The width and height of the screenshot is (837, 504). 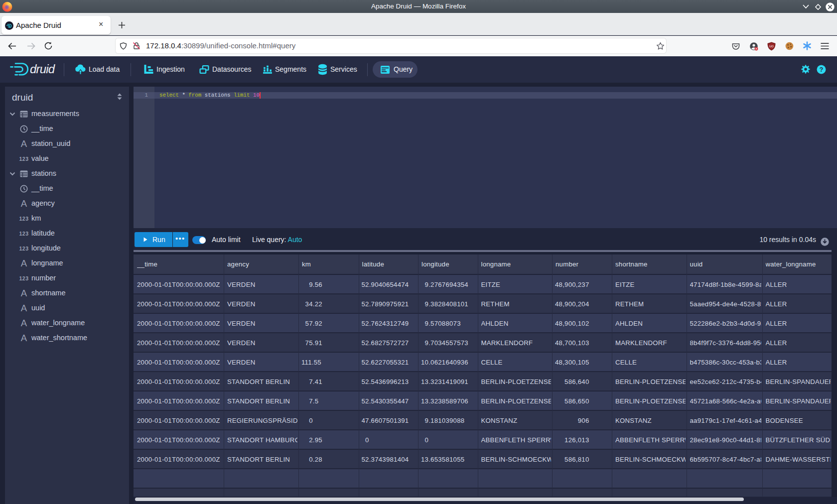 What do you see at coordinates (771, 46) in the screenshot?
I see `svg-text: UO` at bounding box center [771, 46].